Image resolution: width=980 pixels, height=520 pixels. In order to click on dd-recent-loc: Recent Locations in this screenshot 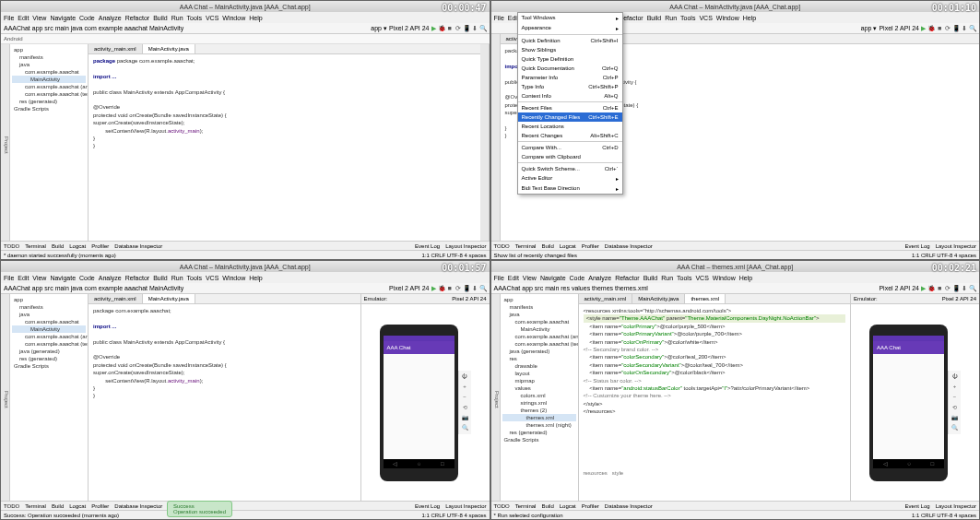, I will do `click(570, 126)`.